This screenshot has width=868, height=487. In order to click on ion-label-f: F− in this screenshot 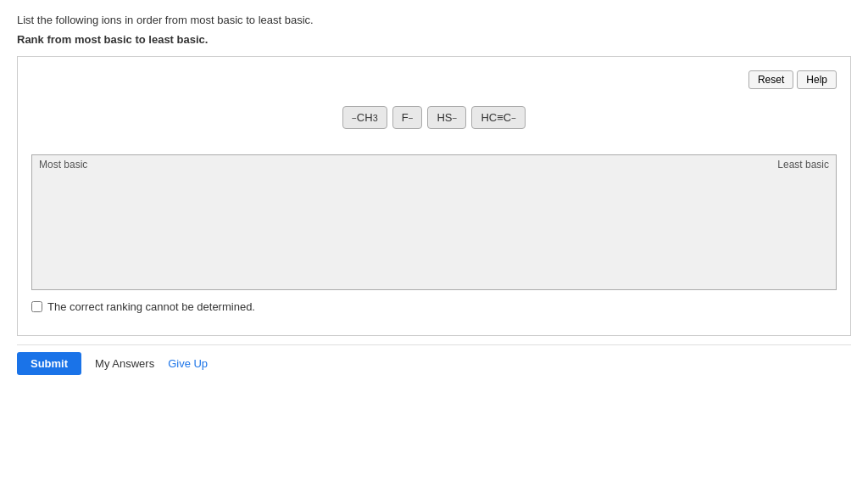, I will do `click(408, 117)`.